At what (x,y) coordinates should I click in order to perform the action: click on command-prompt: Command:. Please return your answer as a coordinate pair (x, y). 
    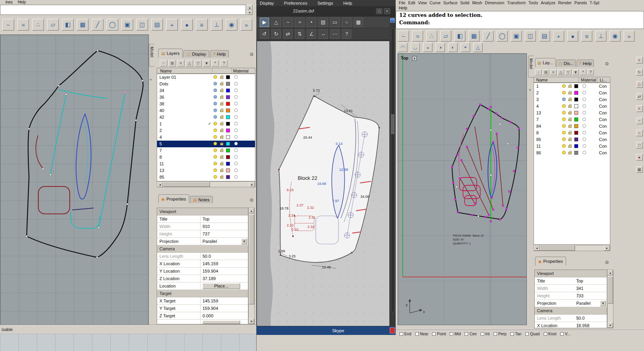
    Looking at the image, I should click on (520, 22).